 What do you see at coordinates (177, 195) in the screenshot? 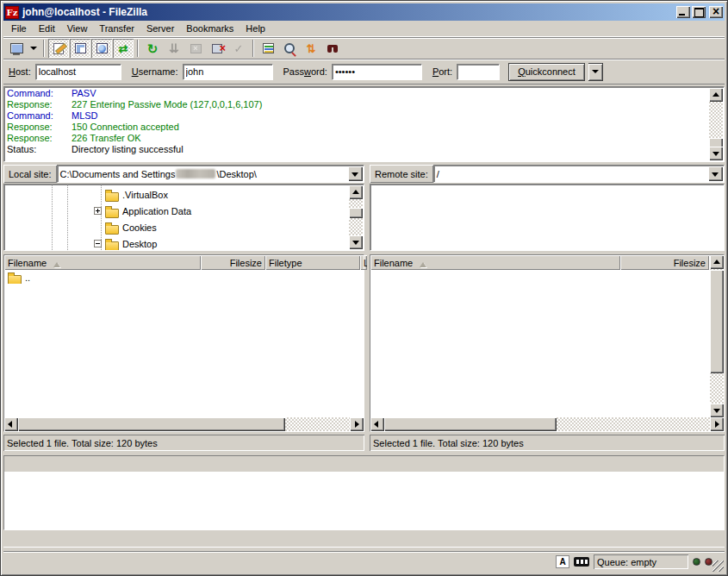
I see `.VirtualBox: .VirtualBox` at bounding box center [177, 195].